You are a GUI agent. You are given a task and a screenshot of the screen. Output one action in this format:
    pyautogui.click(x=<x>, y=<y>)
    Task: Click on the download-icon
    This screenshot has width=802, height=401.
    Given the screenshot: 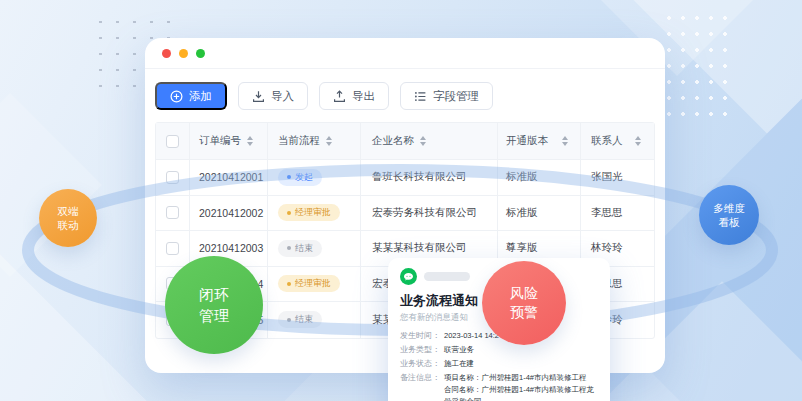 What is the action you would take?
    pyautogui.click(x=258, y=96)
    